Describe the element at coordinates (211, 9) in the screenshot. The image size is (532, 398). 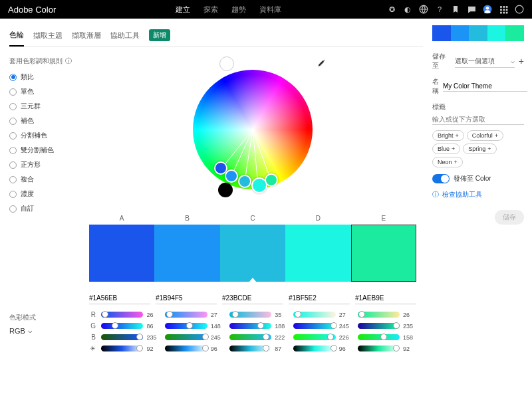
I see `nav-explore: 探索` at that location.